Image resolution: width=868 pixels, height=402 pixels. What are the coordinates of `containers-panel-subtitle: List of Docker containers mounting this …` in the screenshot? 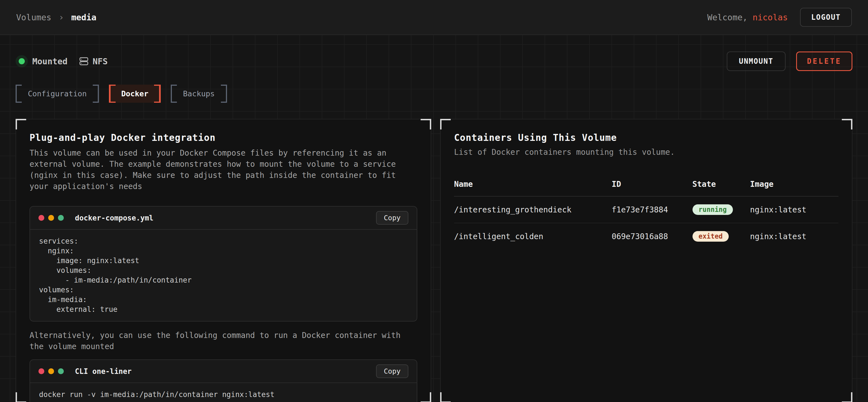 It's located at (646, 152).